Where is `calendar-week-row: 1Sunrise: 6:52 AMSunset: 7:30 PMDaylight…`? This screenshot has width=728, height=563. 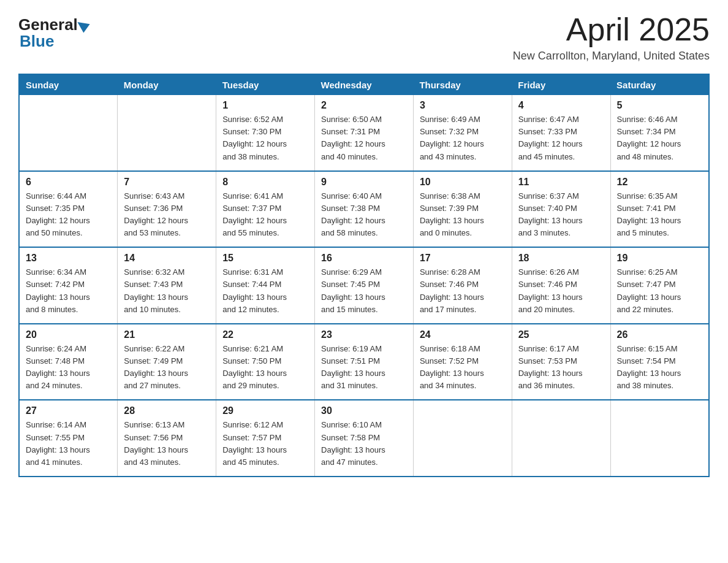 calendar-week-row: 1Sunrise: 6:52 AMSunset: 7:30 PMDaylight… is located at coordinates (364, 133).